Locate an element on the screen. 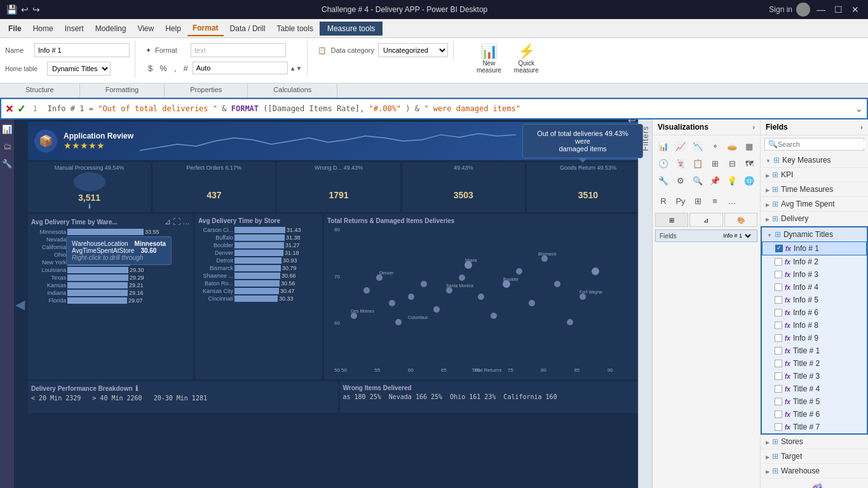 This screenshot has width=868, height=488. subscribe-logo: 🧬 SUBSCRIBE is located at coordinates (815, 485).